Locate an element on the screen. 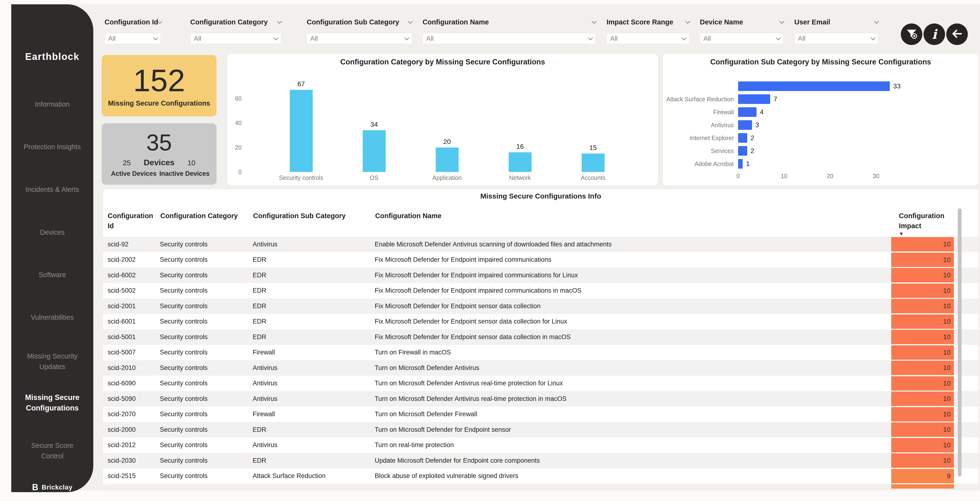 The width and height of the screenshot is (980, 501). cell-configuration-impact: 9 is located at coordinates (923, 476).